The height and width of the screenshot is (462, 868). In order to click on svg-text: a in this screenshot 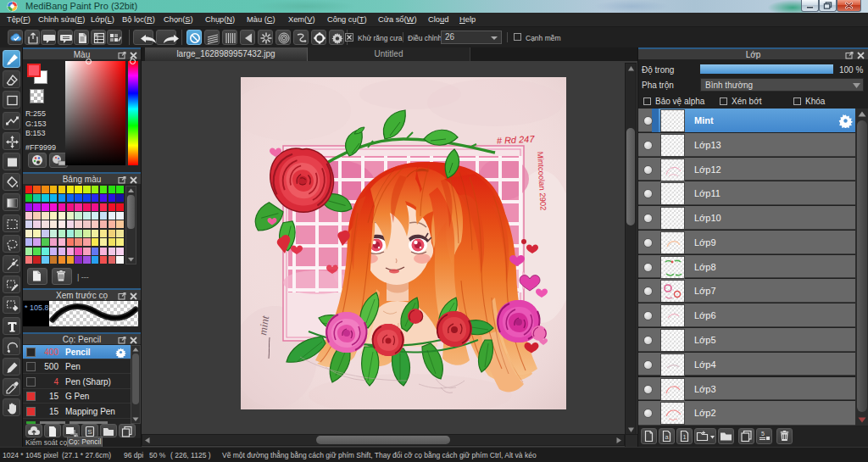, I will do `click(666, 437)`.